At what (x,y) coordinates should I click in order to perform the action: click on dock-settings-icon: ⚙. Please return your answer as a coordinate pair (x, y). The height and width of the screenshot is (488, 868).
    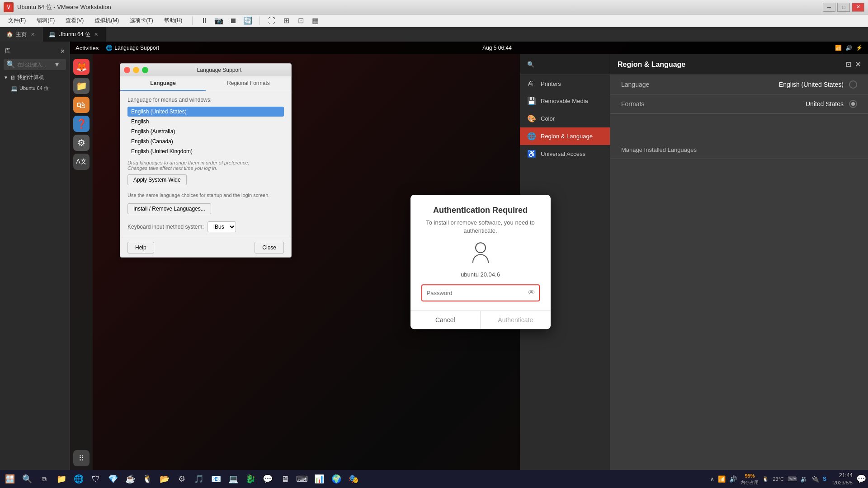
    Looking at the image, I should click on (81, 143).